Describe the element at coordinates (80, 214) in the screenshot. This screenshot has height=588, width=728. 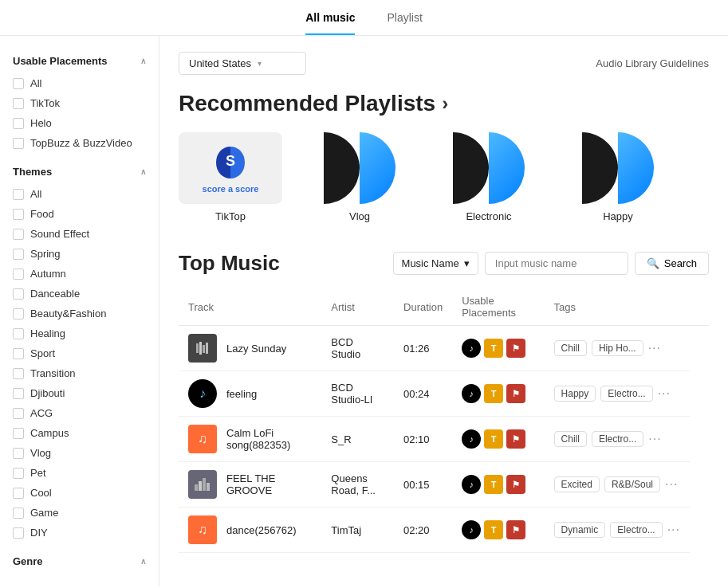
I see `sidebar-item-theme-food: Food` at that location.